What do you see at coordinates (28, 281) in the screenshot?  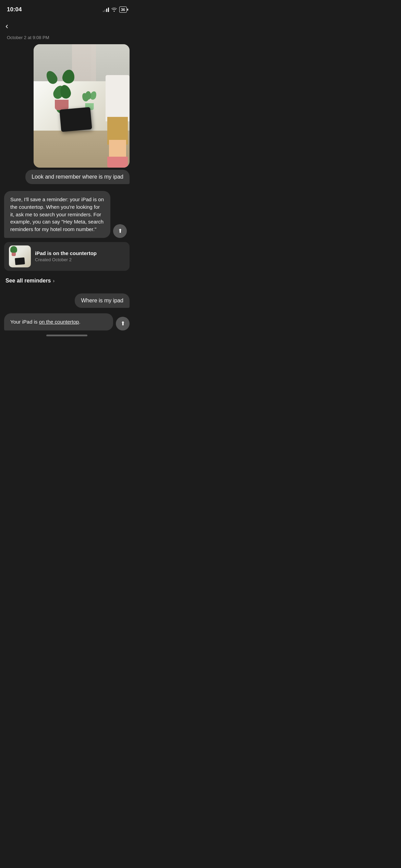 I see `see-all-label: See all reminders` at bounding box center [28, 281].